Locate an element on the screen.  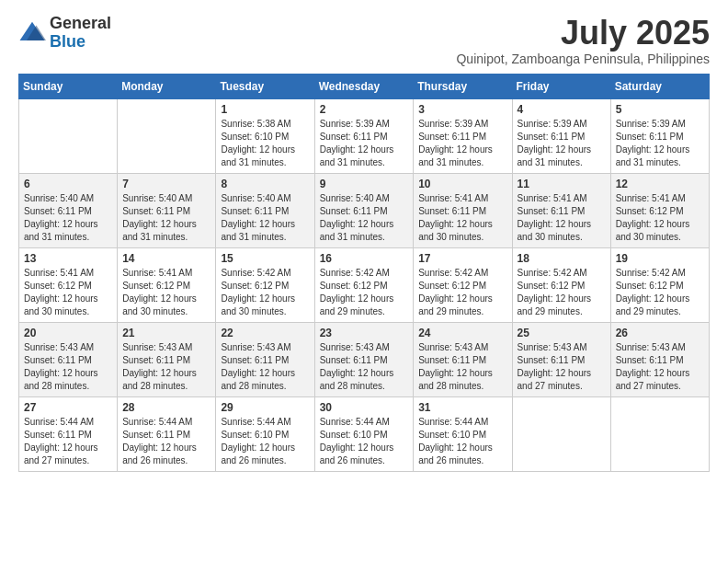
calendar-cell: 30Sunrise: 5:44 AMSunset: 6:10 PMDayligh… is located at coordinates (364, 434).